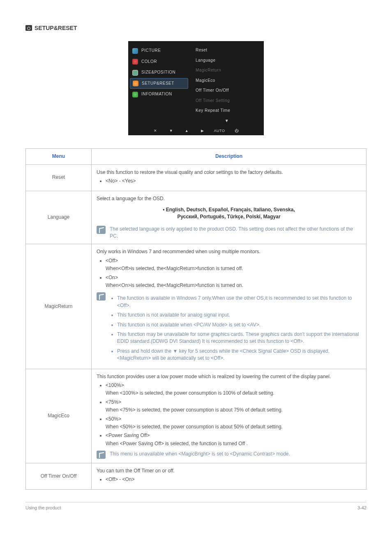 This screenshot has height=555, width=392. I want to click on reset-options: <No> - <Yes>, so click(233, 181).